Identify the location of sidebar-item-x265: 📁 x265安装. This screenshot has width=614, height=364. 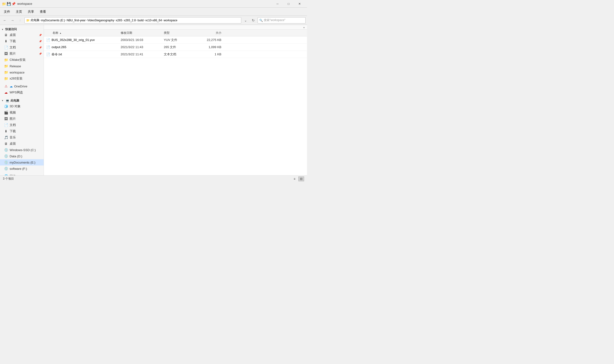
(22, 78).